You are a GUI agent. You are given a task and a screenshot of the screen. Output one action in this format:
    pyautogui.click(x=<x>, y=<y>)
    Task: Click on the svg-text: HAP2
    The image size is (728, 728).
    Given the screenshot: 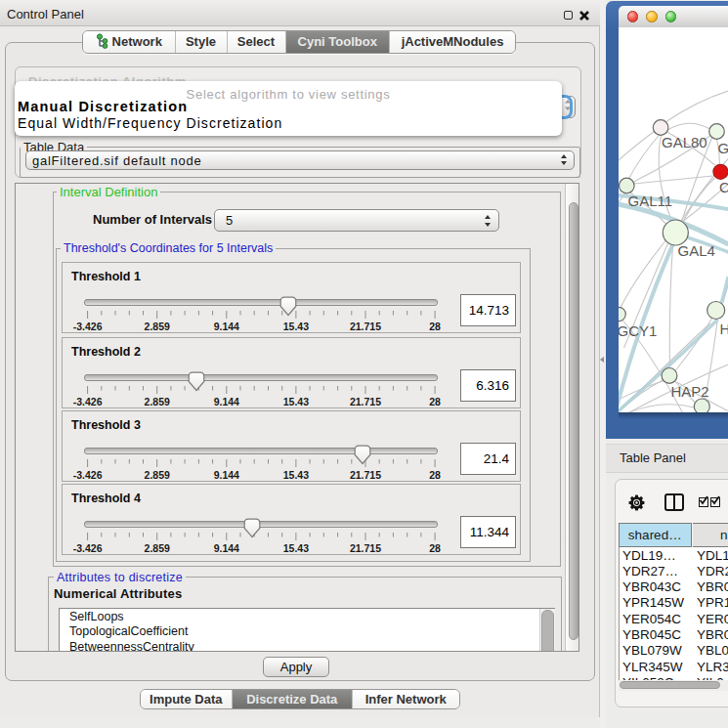 What is the action you would take?
    pyautogui.click(x=690, y=391)
    